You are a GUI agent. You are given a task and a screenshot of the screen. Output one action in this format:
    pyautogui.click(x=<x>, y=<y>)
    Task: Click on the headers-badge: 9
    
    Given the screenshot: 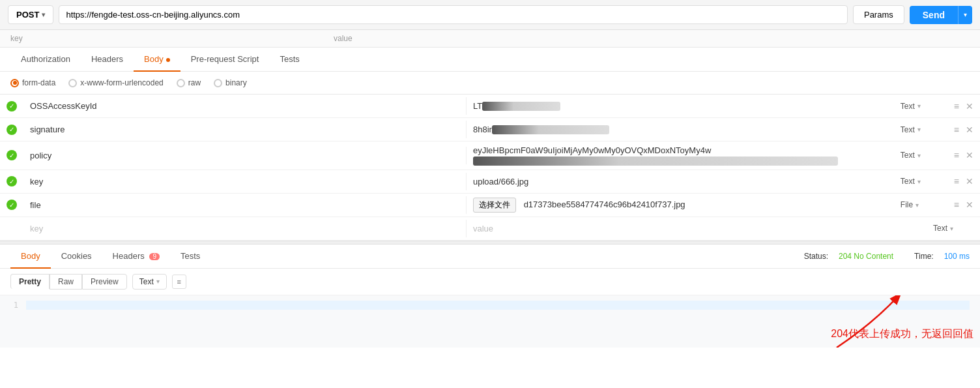 What is the action you would take?
    pyautogui.click(x=154, y=257)
    